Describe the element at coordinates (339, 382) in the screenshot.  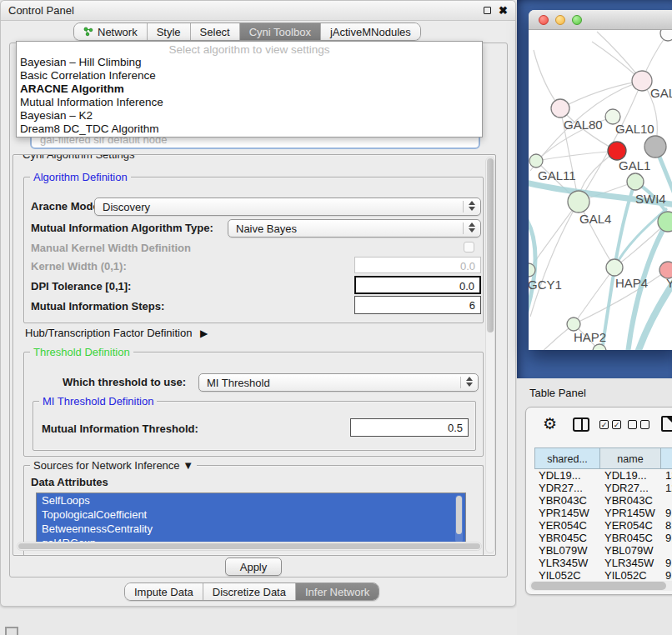
I see `which-threshold-combo: MI Threshold` at that location.